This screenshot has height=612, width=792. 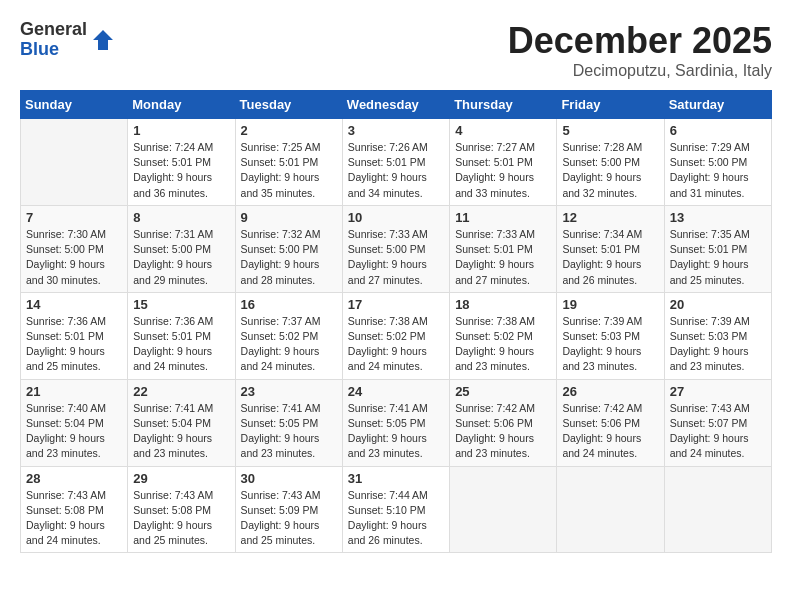 What do you see at coordinates (610, 258) in the screenshot?
I see `day-info: Sunrise: 7:34 AMSunset: 5:01 PMDaylight:…` at bounding box center [610, 258].